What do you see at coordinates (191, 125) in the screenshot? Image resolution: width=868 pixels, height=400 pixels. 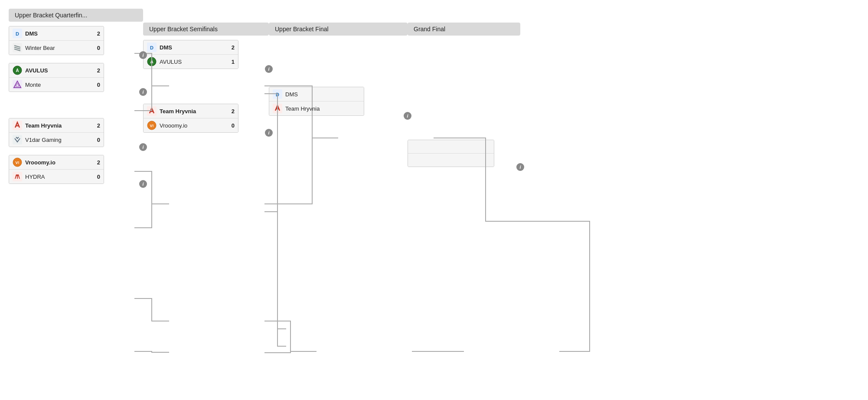 I see `match-row-team2: V! Vrooomy.io 0` at bounding box center [191, 125].